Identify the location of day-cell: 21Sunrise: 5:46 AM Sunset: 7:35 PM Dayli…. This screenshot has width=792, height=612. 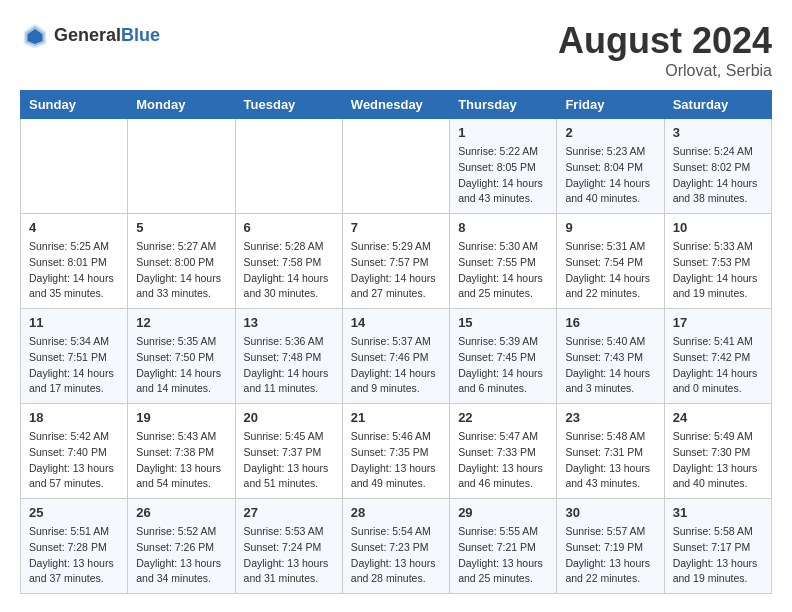
(396, 452).